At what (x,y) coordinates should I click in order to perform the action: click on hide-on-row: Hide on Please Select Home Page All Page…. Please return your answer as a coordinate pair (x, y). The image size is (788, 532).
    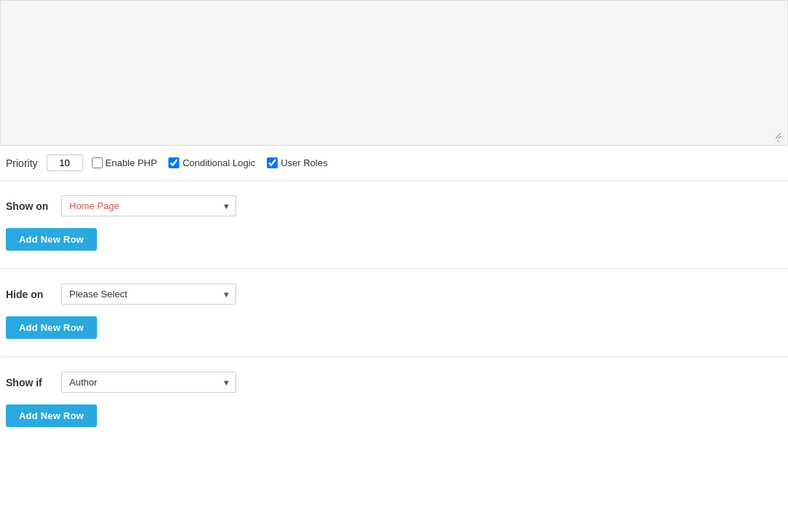
    Looking at the image, I should click on (394, 294).